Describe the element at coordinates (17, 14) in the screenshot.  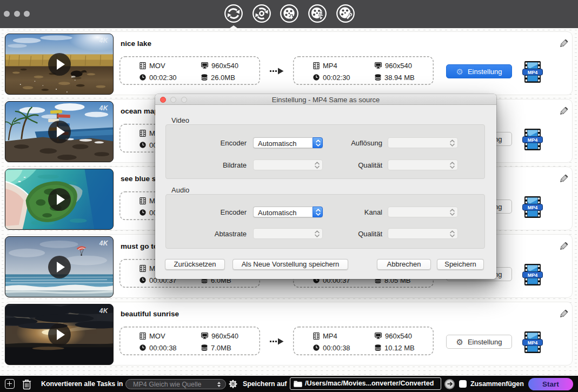
I see `window-minimize-button` at that location.